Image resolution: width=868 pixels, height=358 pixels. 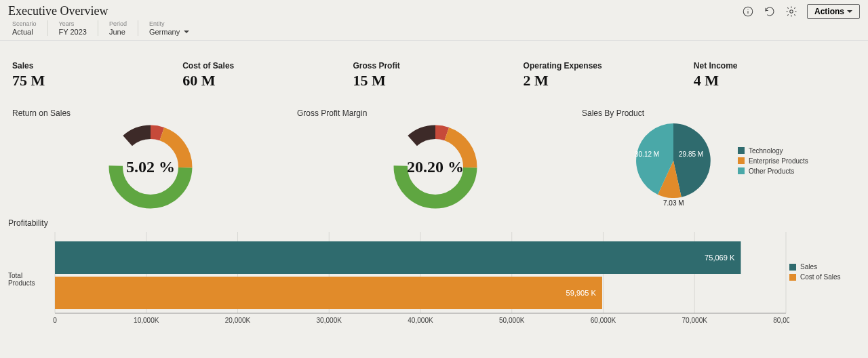 I want to click on pov-bar: Scenario Actual Years FY 2023 Period Jun…, so click(x=434, y=30).